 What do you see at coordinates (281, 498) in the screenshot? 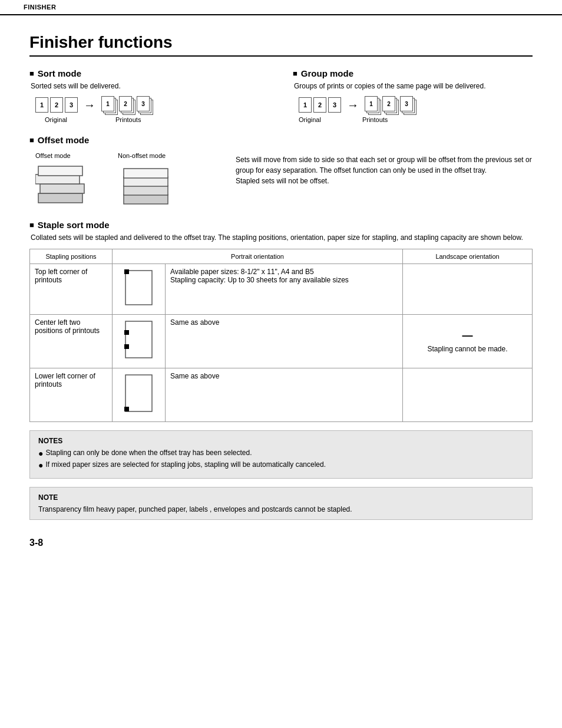
I see `note-title: NOTE` at bounding box center [281, 498].